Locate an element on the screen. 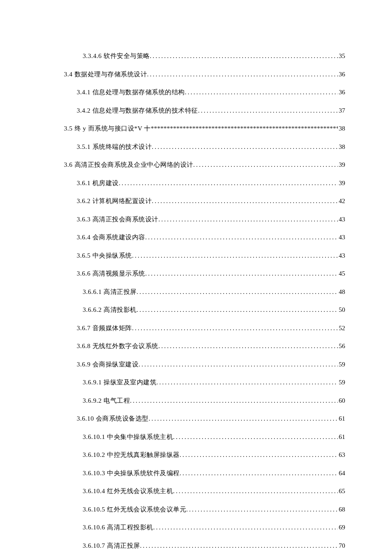  toc-label: 3.4.1 信息处理与数据存储系统的结构 is located at coordinates (131, 92).